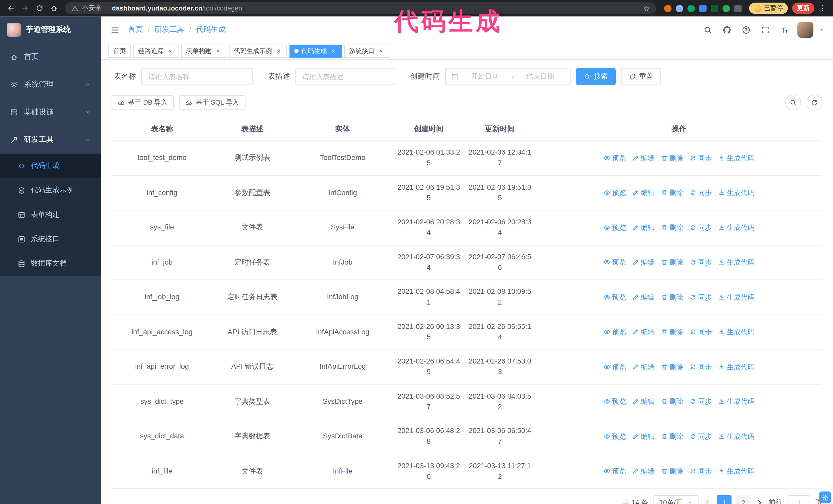 This screenshot has width=833, height=504. I want to click on breadcrumb-item: 首页, so click(136, 30).